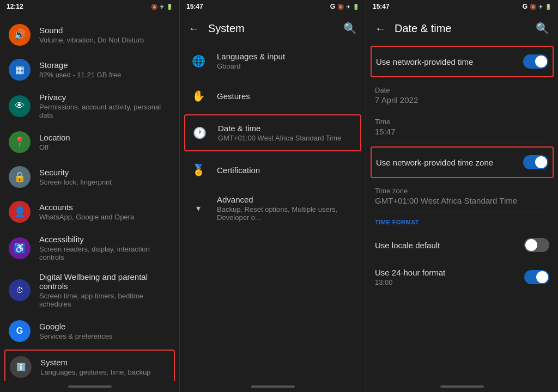  What do you see at coordinates (20, 290) in the screenshot?
I see `digital-wellbeing-icon: ⏱` at bounding box center [20, 290].